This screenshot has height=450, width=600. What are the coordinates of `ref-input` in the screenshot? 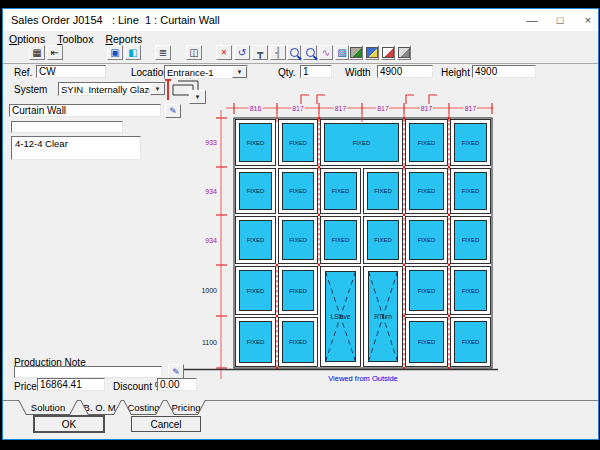 It's located at (71, 72).